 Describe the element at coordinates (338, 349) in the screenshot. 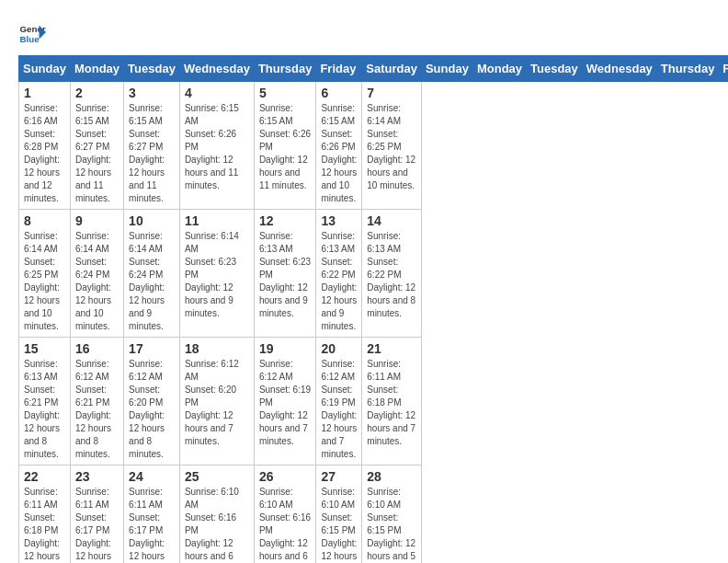

I see `day-number: 20` at that location.